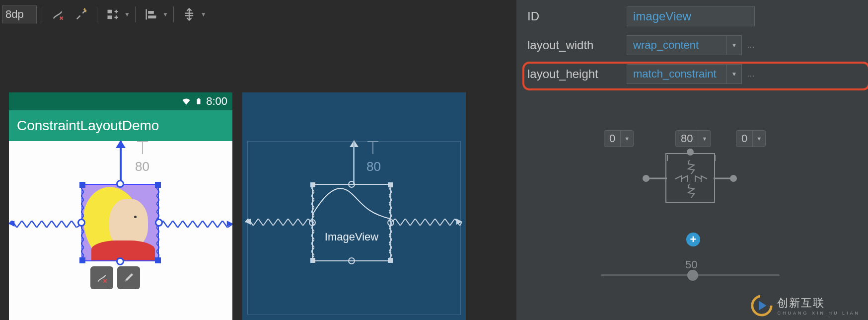 This screenshot has height=320, width=868. I want to click on left-link-line, so click(657, 178).